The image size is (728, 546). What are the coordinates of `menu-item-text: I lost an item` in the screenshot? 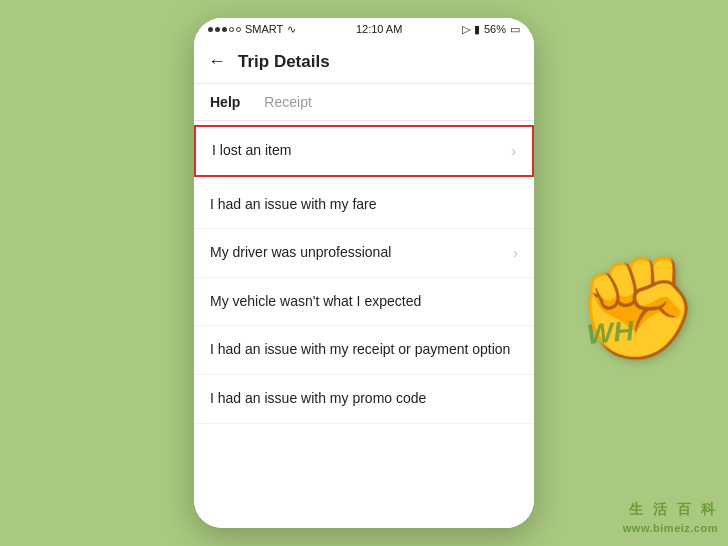 It's located at (358, 151).